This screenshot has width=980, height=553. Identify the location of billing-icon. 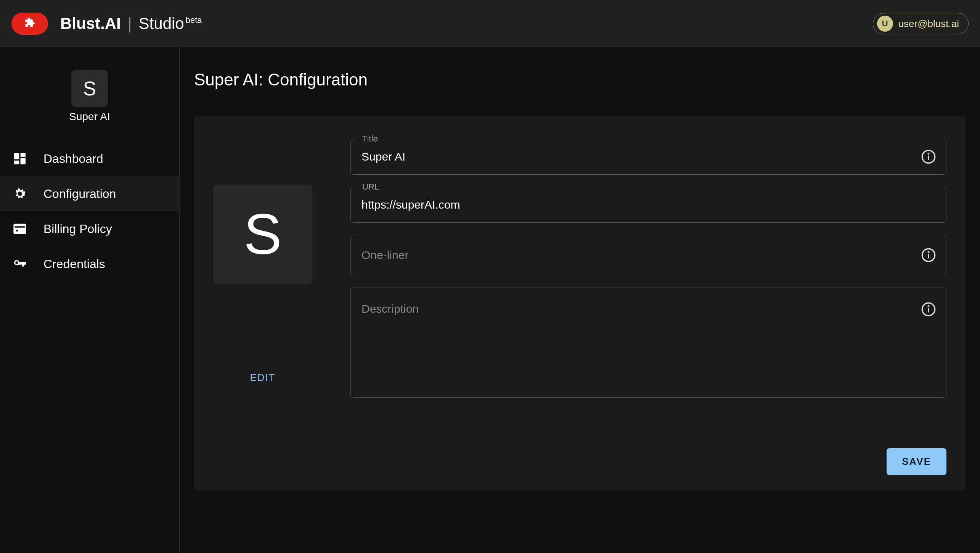
(20, 229).